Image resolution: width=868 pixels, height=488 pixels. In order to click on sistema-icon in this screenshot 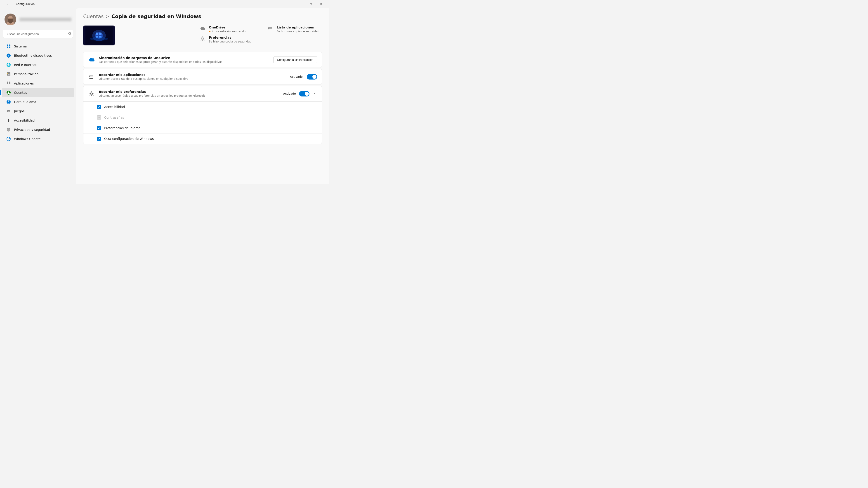, I will do `click(9, 46)`.